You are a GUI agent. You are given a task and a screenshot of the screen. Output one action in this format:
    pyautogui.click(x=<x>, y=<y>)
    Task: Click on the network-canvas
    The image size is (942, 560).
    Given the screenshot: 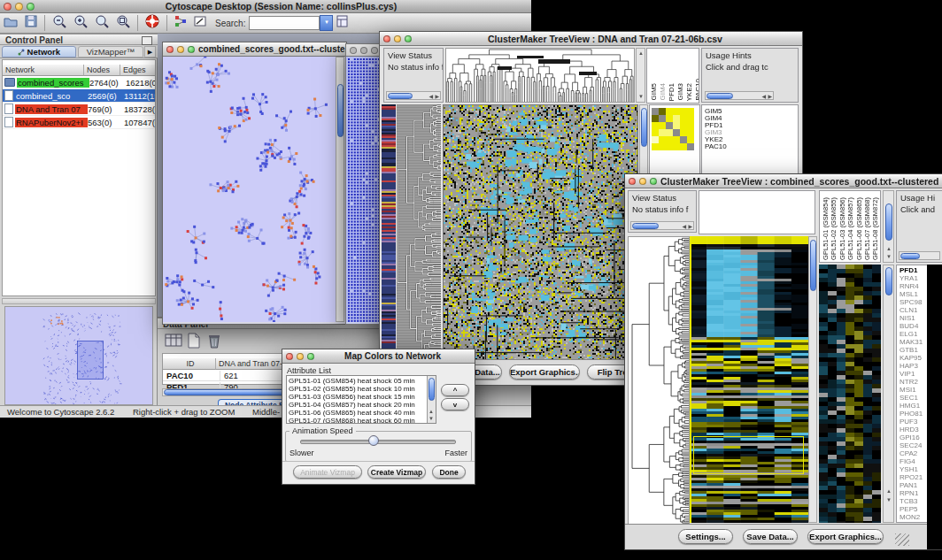 What is the action you would take?
    pyautogui.click(x=250, y=189)
    